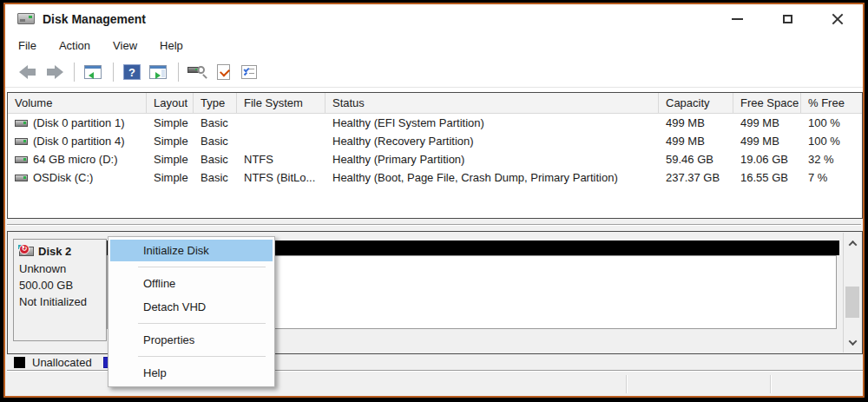 Image resolution: width=868 pixels, height=402 pixels. Describe the element at coordinates (832, 160) in the screenshot. I see `cell-pct-free: 32 %` at that location.